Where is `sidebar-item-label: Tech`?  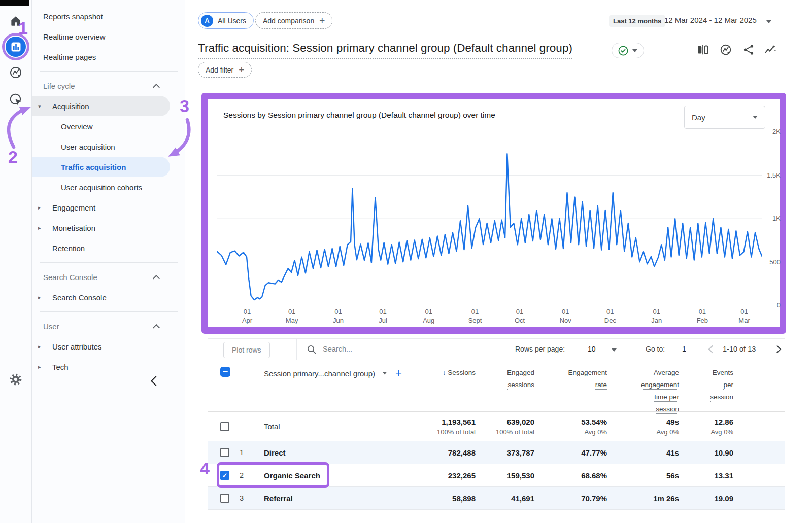
sidebar-item-label: Tech is located at coordinates (60, 367).